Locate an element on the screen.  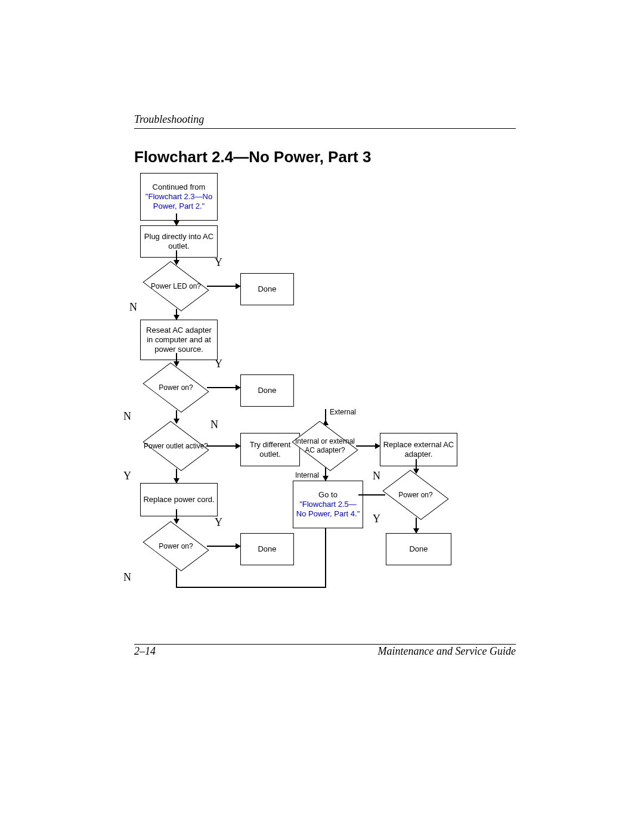
edge-label-external: External is located at coordinates (343, 412).